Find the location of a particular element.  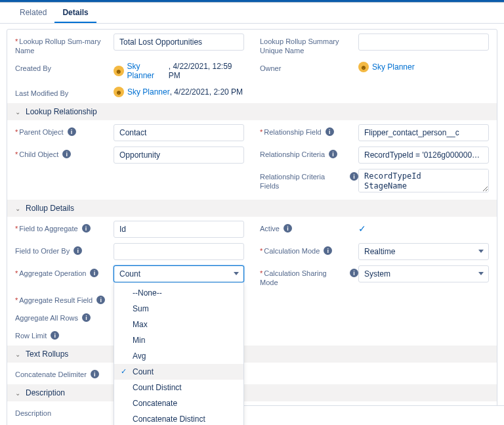

section-desc-title: Description is located at coordinates (45, 393).